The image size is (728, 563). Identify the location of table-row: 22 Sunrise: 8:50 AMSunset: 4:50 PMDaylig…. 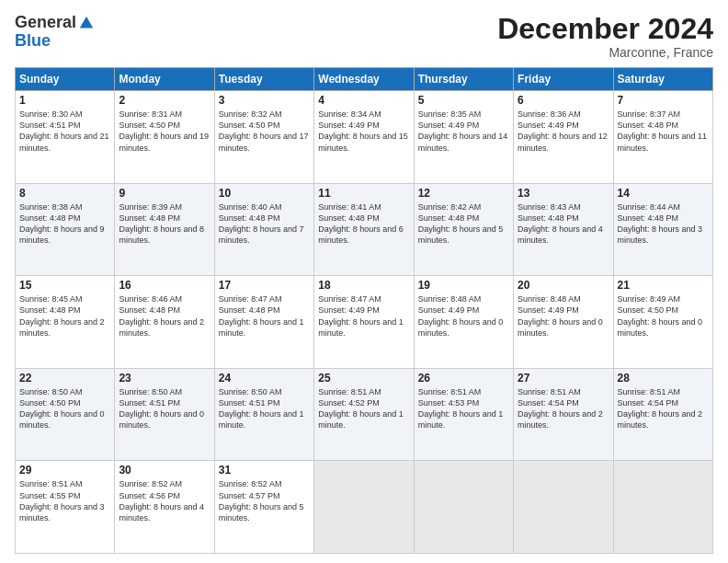
(65, 414).